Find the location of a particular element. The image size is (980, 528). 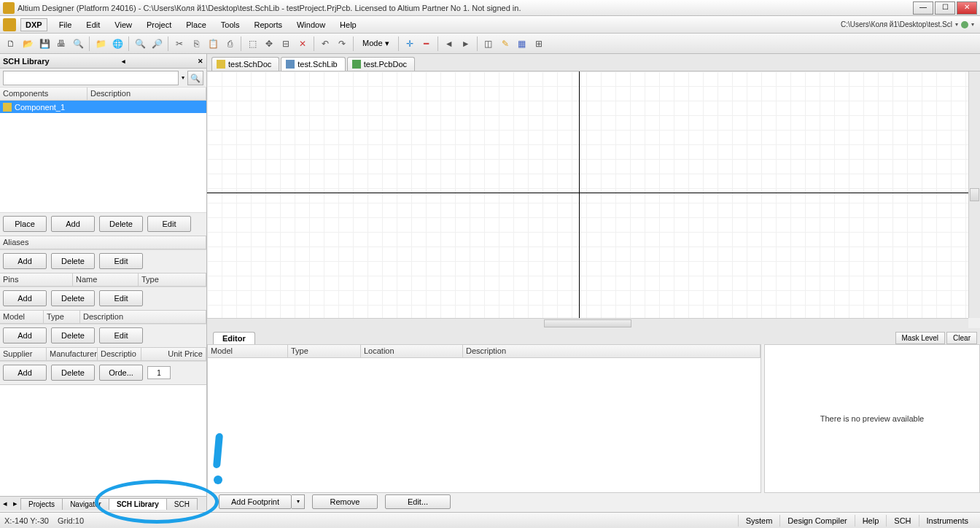

tabs-next-icon: ▸ is located at coordinates (15, 503).